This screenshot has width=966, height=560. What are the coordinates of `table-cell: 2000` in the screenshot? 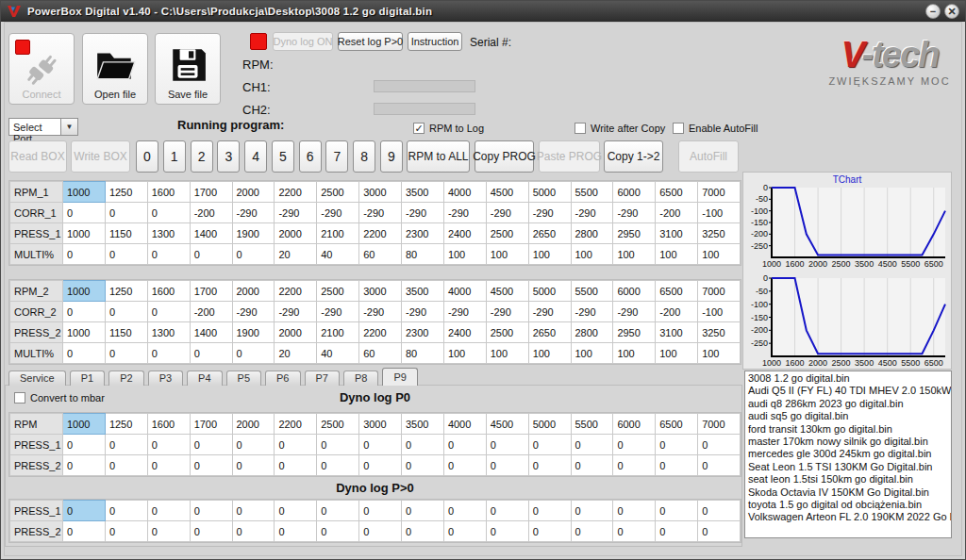 It's located at (296, 333).